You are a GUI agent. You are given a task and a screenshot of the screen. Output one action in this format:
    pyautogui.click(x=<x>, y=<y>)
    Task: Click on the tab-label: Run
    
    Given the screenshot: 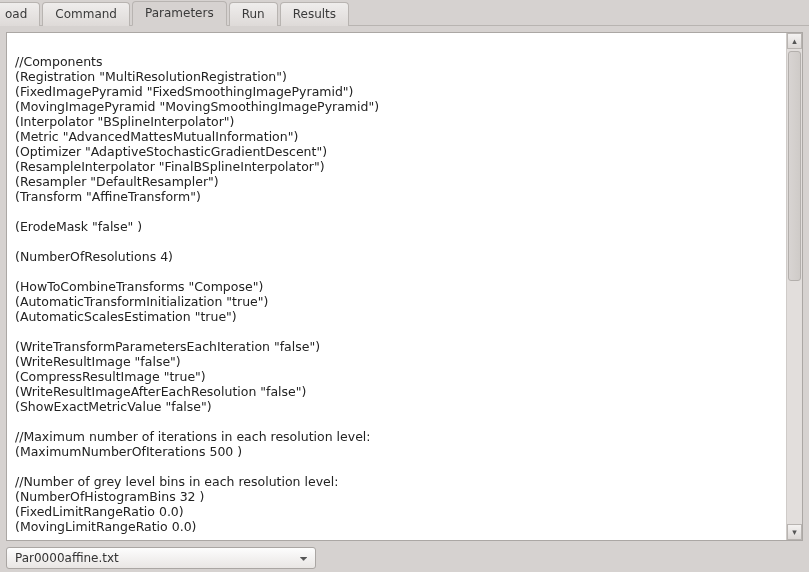 What is the action you would take?
    pyautogui.click(x=254, y=14)
    